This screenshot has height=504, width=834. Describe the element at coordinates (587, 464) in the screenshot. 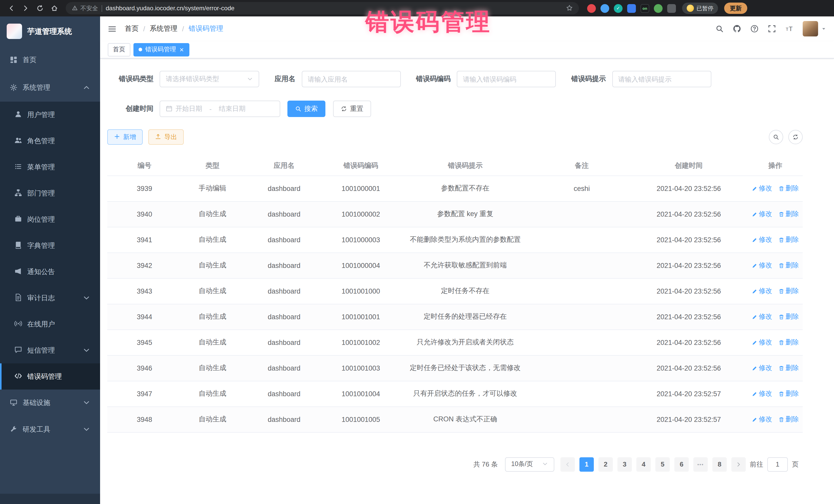

I see `pagination-page-1: 1` at that location.